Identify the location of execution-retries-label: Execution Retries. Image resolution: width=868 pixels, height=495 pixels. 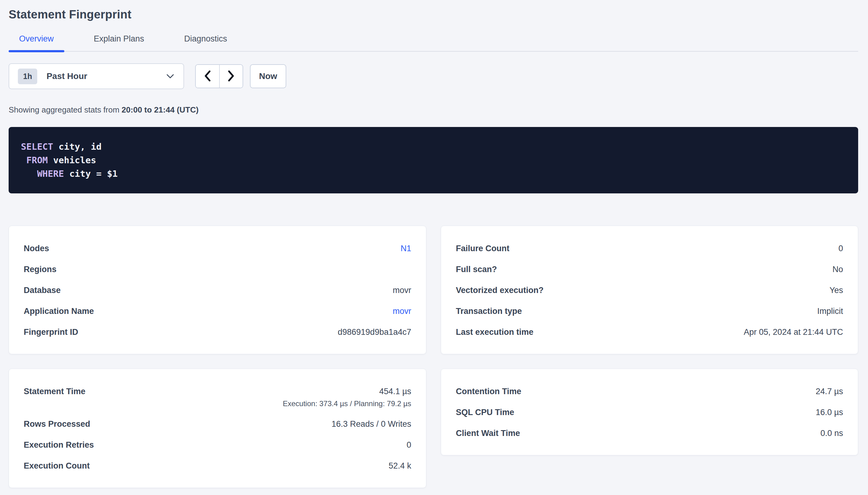
(59, 445).